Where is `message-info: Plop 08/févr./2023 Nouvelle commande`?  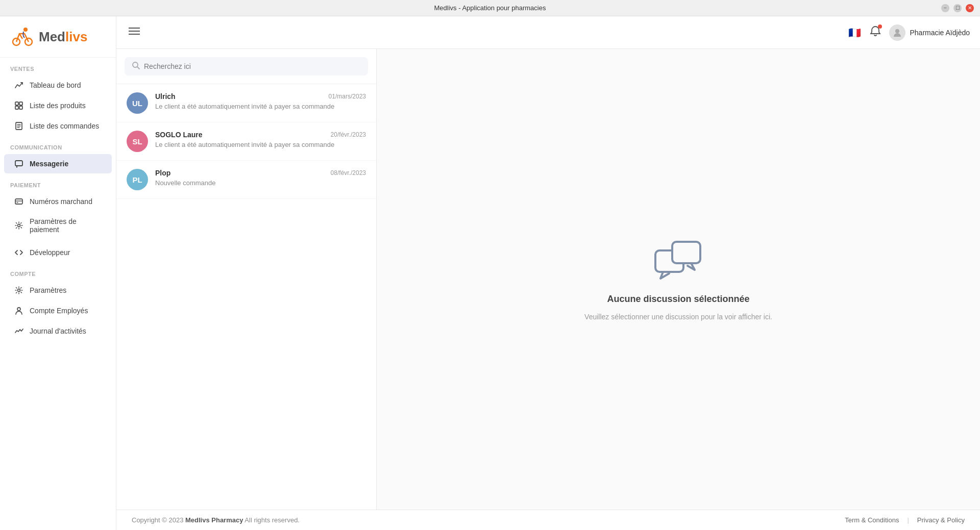
message-info: Plop 08/févr./2023 Nouvelle commande is located at coordinates (260, 178).